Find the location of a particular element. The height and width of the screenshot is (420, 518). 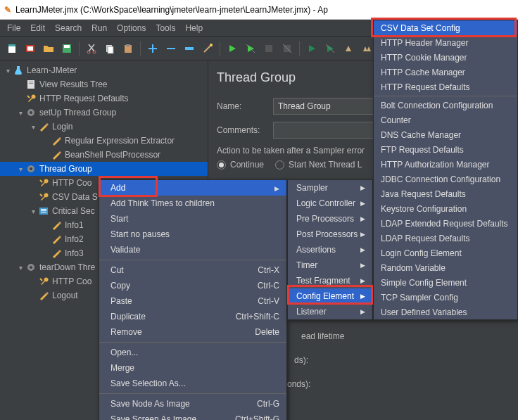

config-menu-item: Bolt Connection Configuration is located at coordinates (446, 106).